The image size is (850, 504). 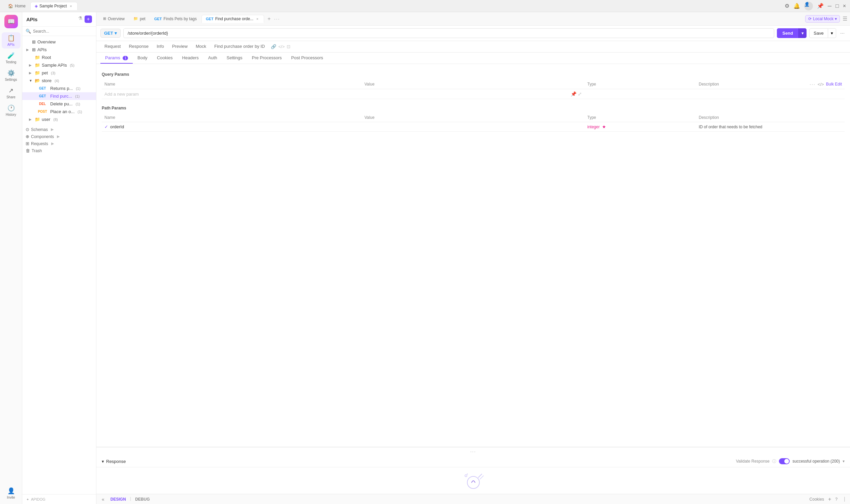 I want to click on drag-handle: ···, so click(x=473, y=451).